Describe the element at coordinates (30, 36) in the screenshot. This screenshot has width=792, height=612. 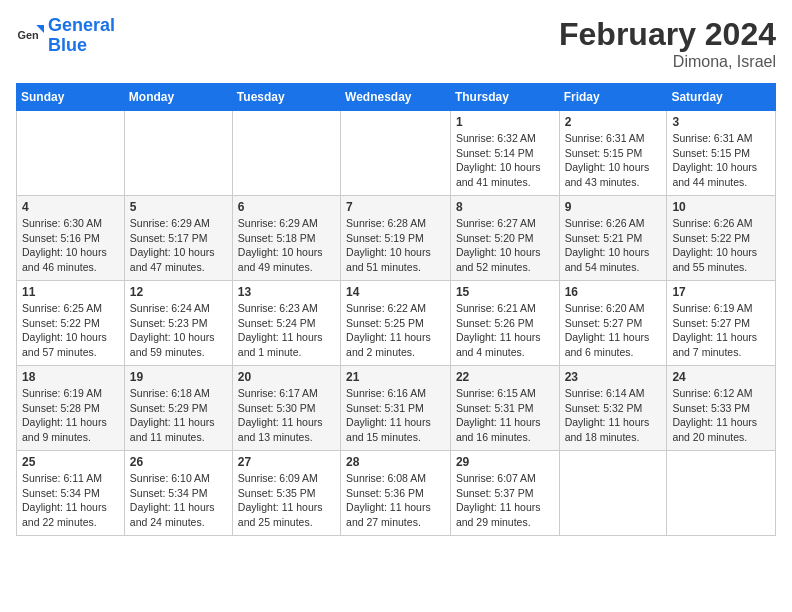
I see `logo-icon: Gen` at that location.